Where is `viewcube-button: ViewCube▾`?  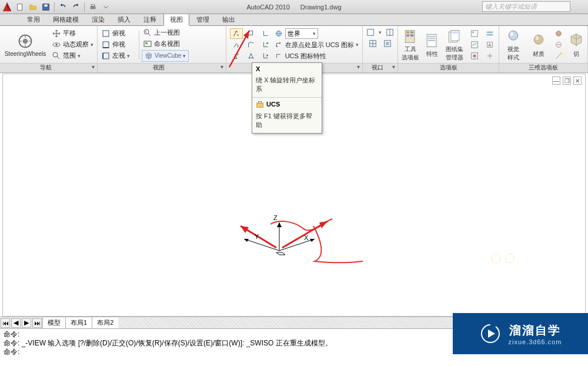 viewcube-button: ViewCube▾ is located at coordinates (165, 56).